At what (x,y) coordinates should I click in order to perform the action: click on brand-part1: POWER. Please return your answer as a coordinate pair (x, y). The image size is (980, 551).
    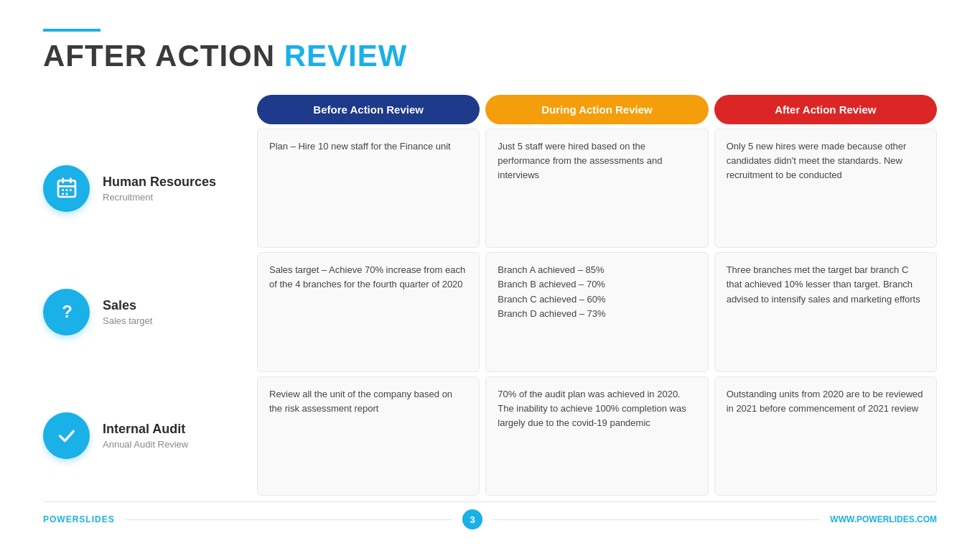
    Looking at the image, I should click on (61, 519).